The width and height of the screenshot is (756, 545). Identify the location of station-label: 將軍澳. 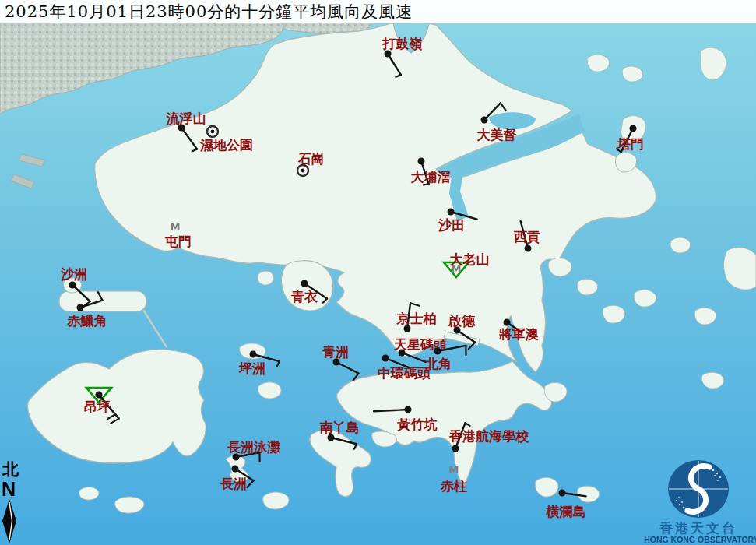
(519, 334).